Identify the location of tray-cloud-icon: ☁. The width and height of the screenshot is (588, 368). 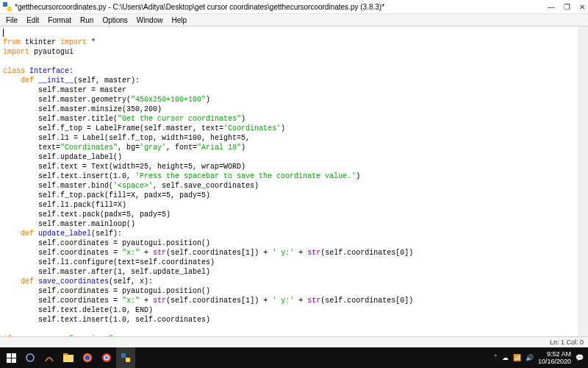
(506, 358).